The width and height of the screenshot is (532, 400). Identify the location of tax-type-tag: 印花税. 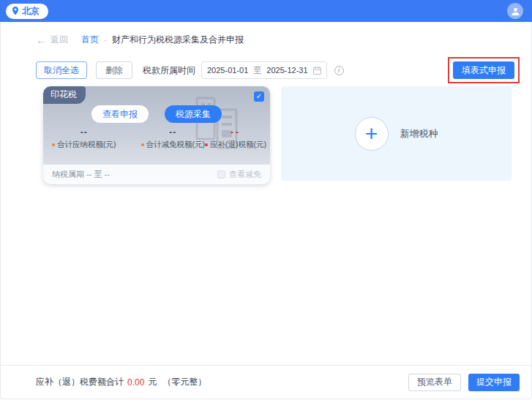
(64, 95).